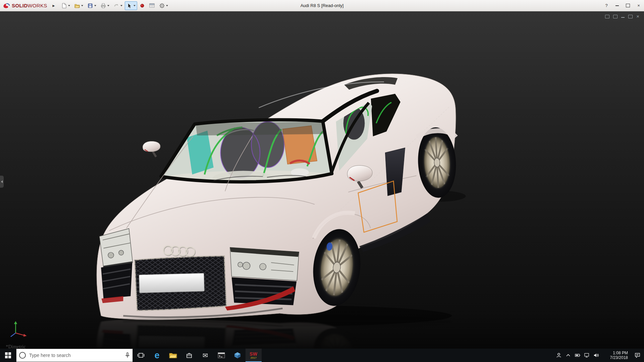 The width and height of the screenshot is (644, 362). I want to click on solidworks-taskbar-button: SW 2017, so click(254, 355).